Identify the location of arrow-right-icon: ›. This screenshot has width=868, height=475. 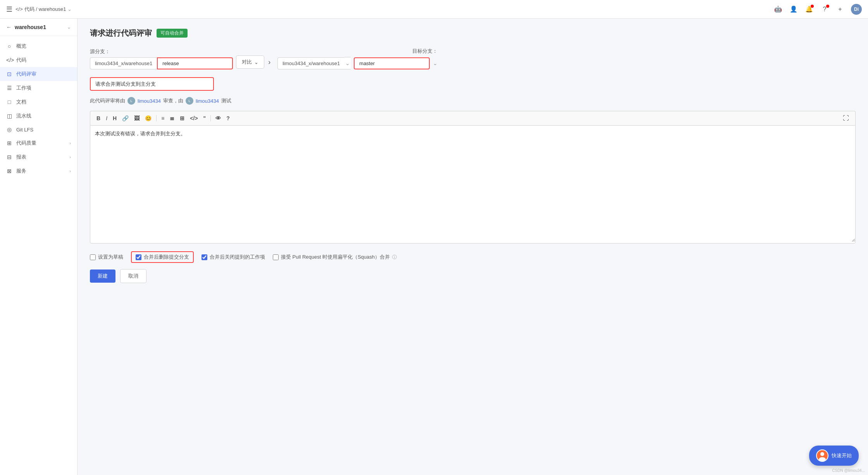
(269, 62).